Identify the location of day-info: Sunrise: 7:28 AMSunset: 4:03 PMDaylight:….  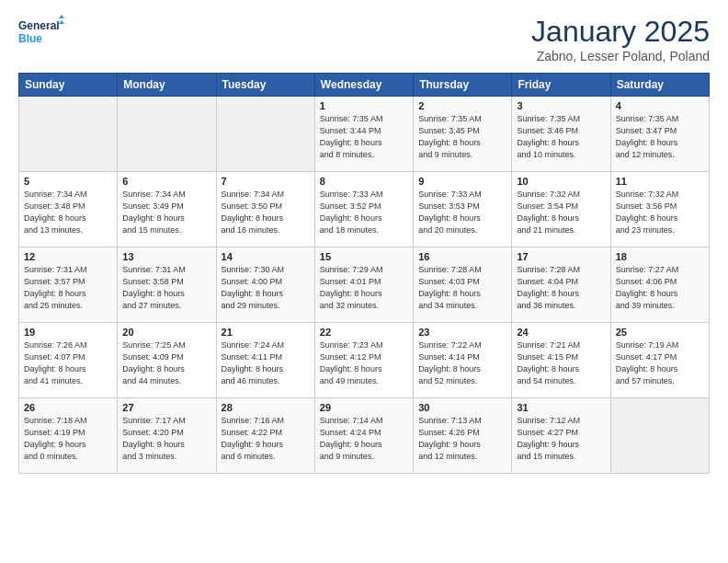
(462, 288).